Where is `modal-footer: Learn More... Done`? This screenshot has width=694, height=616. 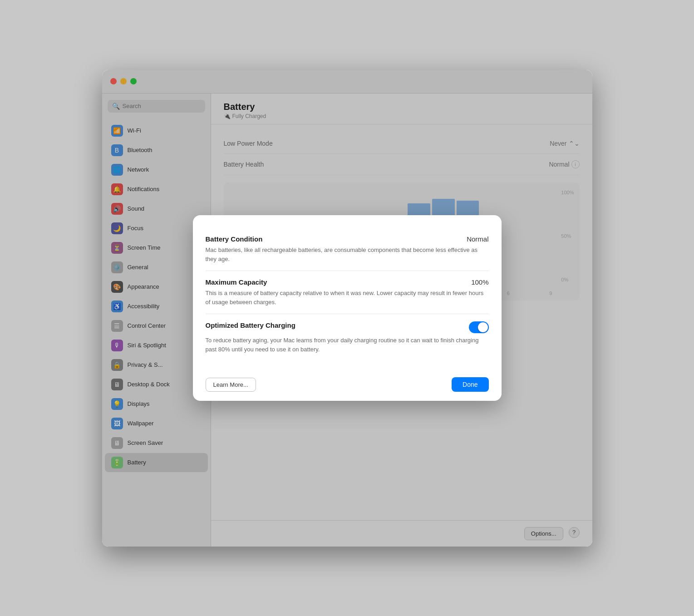
modal-footer: Learn More... Done is located at coordinates (347, 385).